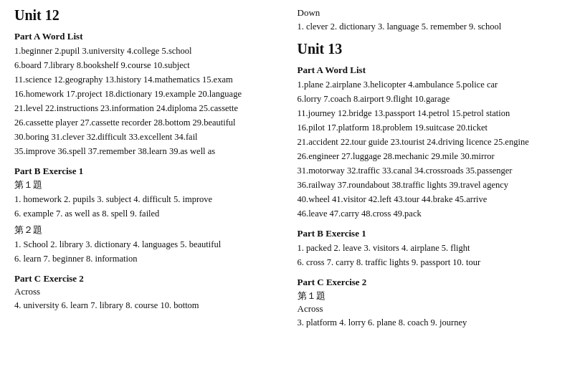 Image resolution: width=580 pixels, height=392 pixels. I want to click on right-unit-title: Unit 13, so click(432, 49).